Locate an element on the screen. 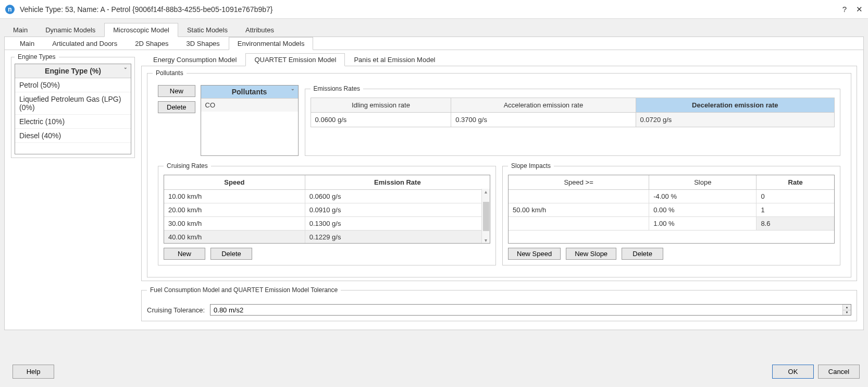  top-tabs: MainDynamic ModelsMicroscopic ModelStati… is located at coordinates (434, 30).